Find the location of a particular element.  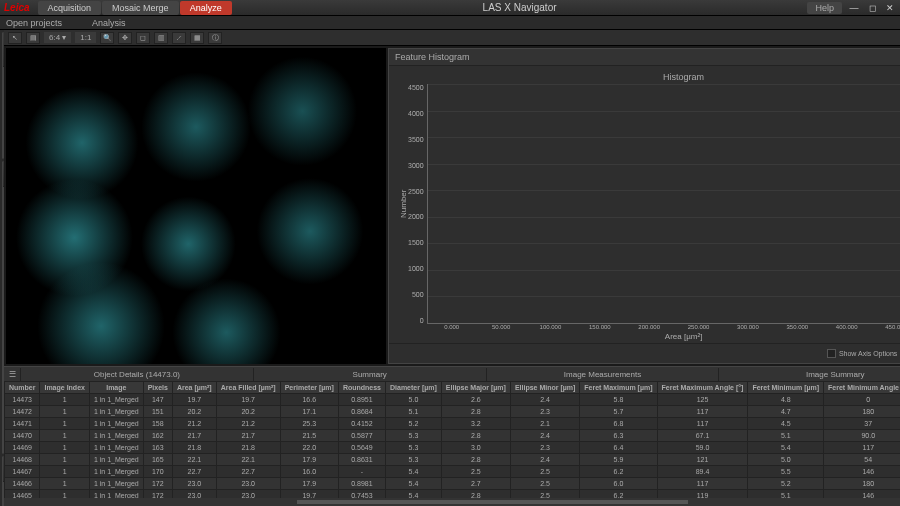

tool-arrow-icon: ↖ is located at coordinates (15, 38).